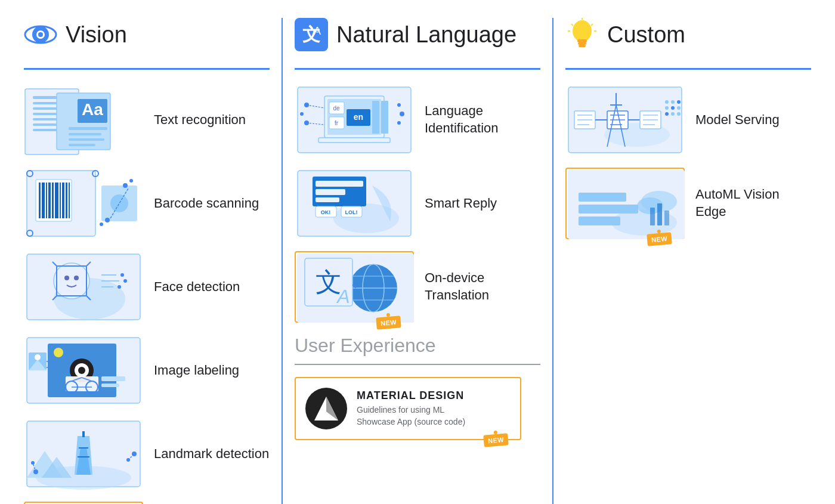  What do you see at coordinates (496, 440) in the screenshot?
I see `material-new-badge: NEW` at bounding box center [496, 440].